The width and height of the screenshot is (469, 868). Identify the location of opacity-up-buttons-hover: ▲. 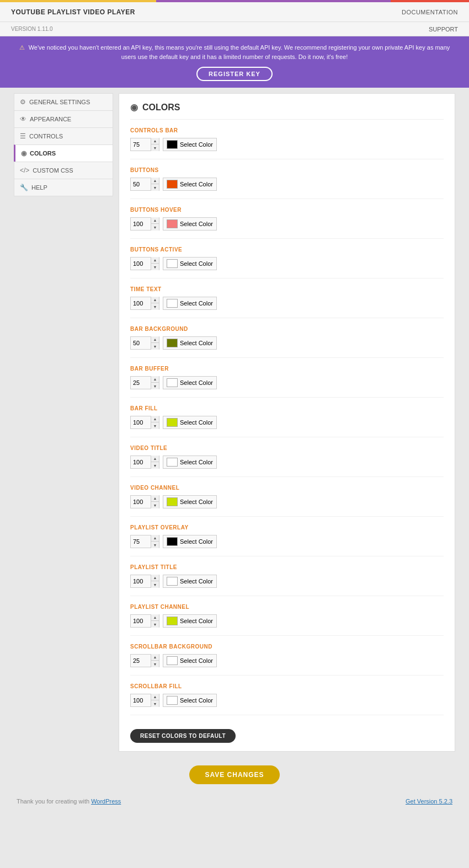
(155, 221).